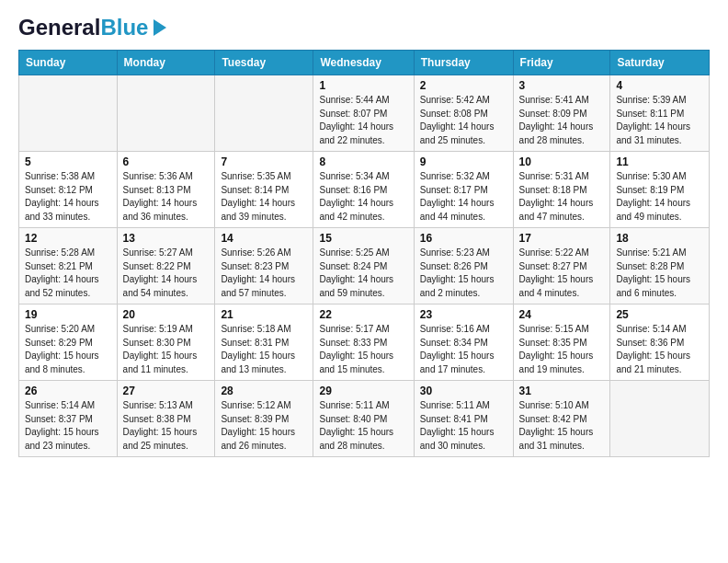 The image size is (728, 563). Describe the element at coordinates (364, 267) in the screenshot. I see `day-cell: 15Sunrise: 5:25 AMSunset: 8:24 PMDayligh…` at that location.